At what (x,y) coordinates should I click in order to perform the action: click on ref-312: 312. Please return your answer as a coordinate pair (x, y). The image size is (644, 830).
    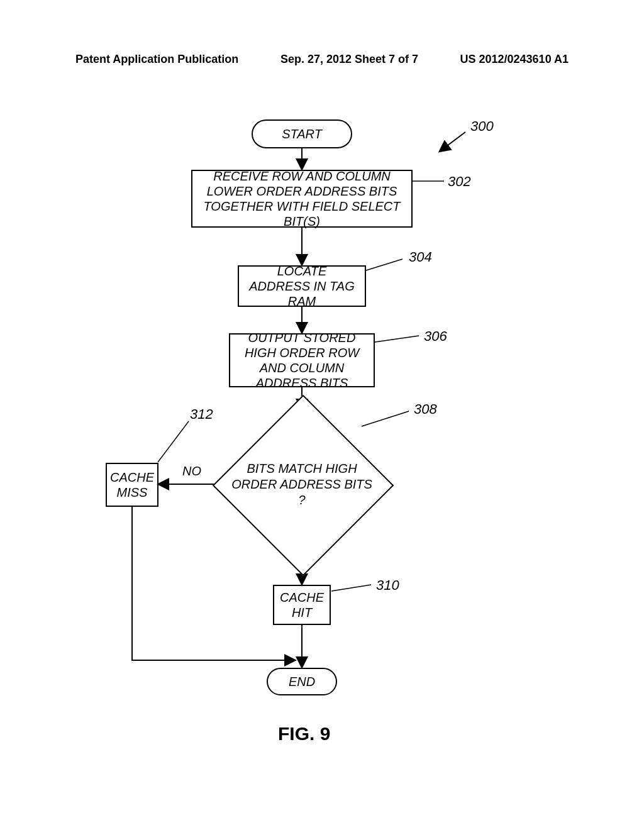
    Looking at the image, I should click on (201, 414).